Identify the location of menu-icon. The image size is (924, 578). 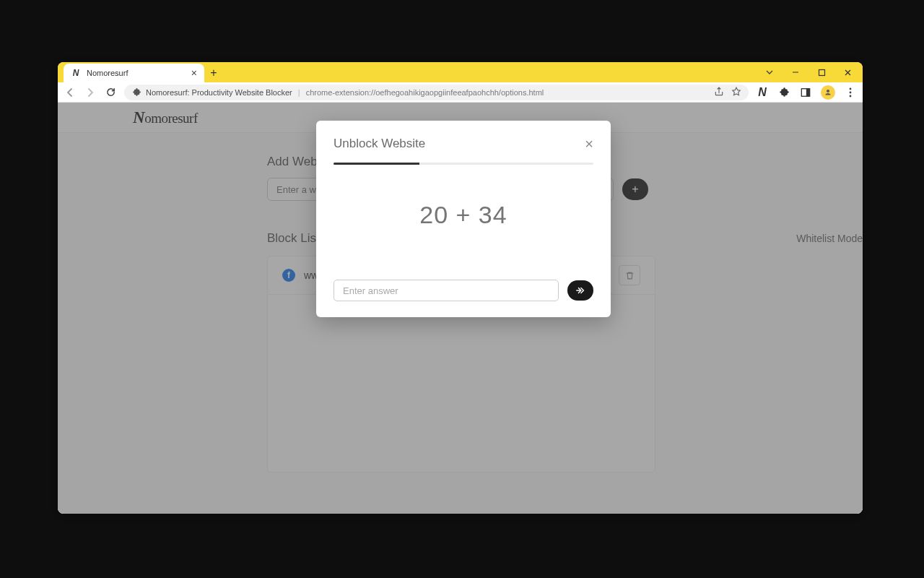
(850, 92).